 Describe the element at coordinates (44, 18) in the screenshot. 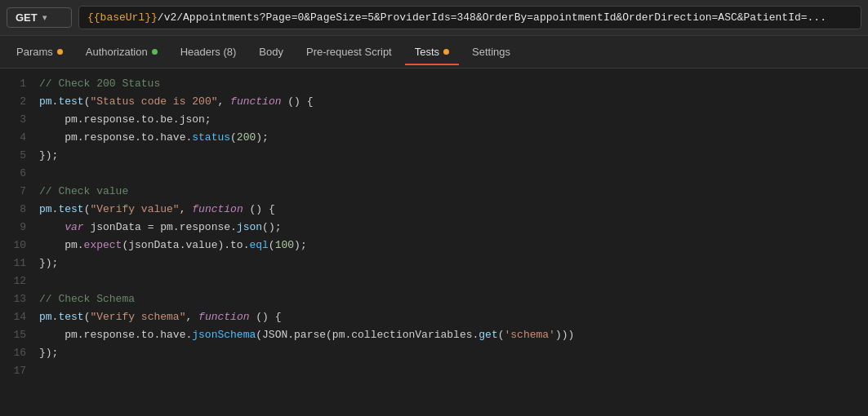

I see `chevron-down-icon: ▾` at that location.